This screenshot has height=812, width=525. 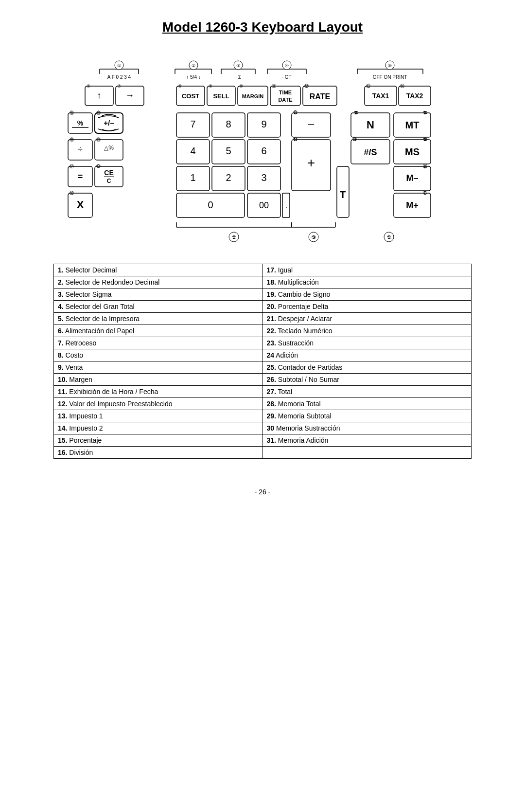 I want to click on svg-text: CE, so click(x=109, y=173).